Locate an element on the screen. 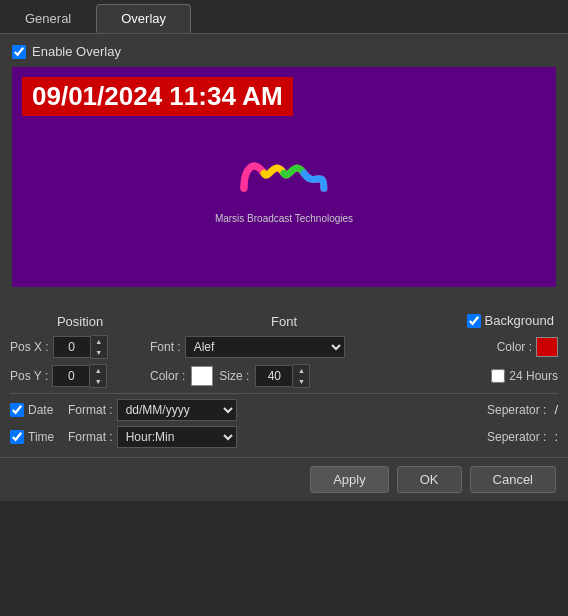  pos-y-label: Pos Y : is located at coordinates (29, 376).